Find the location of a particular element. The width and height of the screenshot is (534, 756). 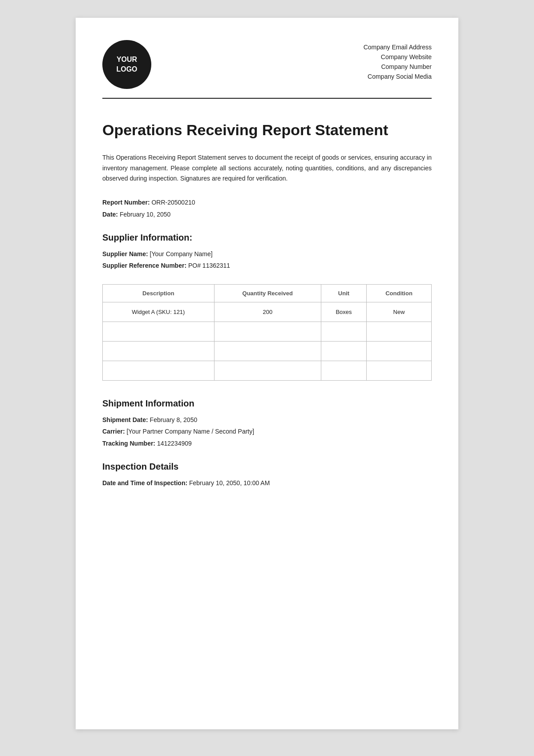

inspection-datetime-value: February 10, 2050, 10:00 AM is located at coordinates (230, 483).